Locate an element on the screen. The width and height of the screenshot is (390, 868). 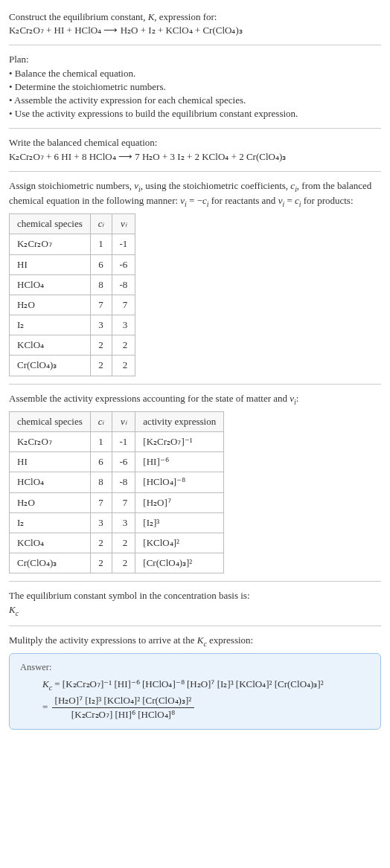
answer-line1: Kc = [K₂Cr₂O₇]⁻¹ [HI]⁻⁶ [HClO₄]⁻⁸ [H₂O]⁷… is located at coordinates (206, 685).